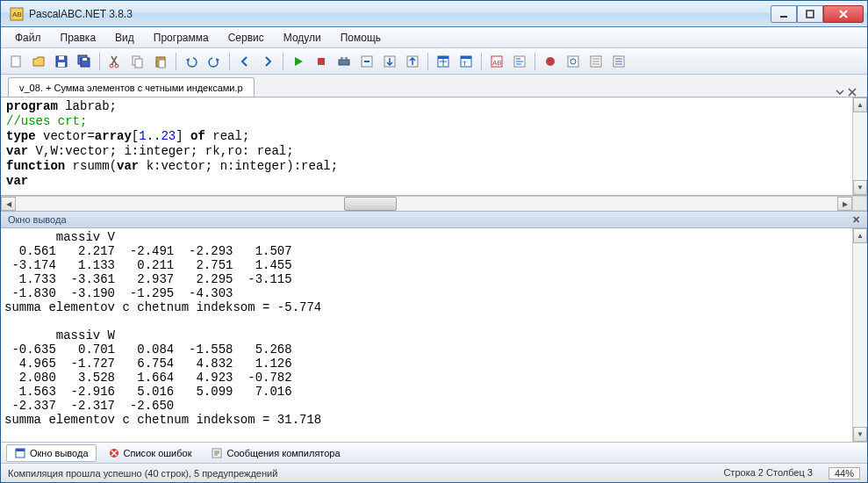 The width and height of the screenshot is (868, 483). I want to click on new-file-icon, so click(16, 61).